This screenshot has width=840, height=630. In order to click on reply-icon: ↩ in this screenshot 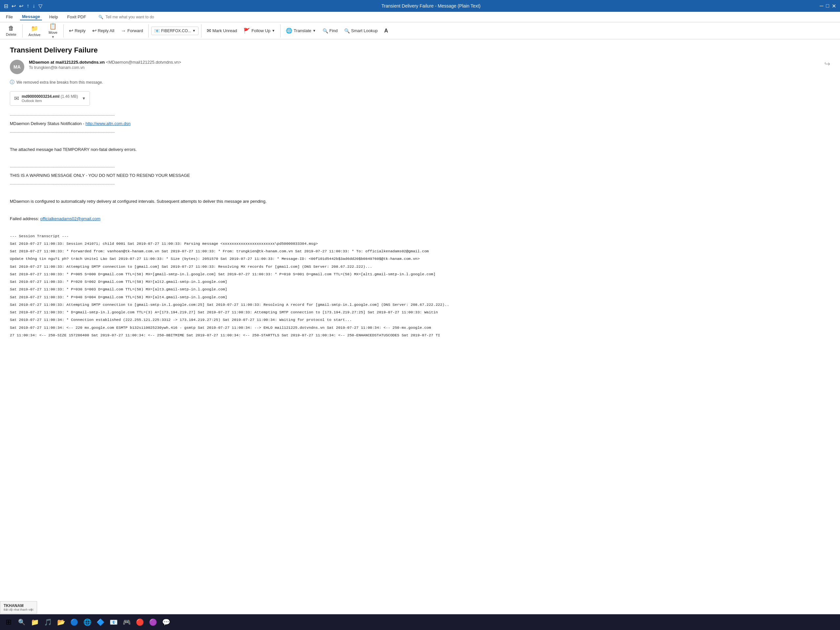, I will do `click(71, 31)`.